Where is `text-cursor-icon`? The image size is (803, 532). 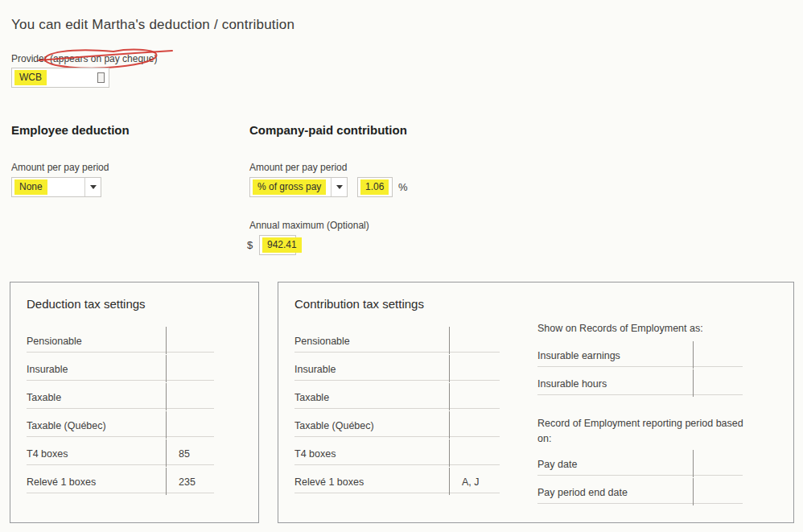 text-cursor-icon is located at coordinates (101, 77).